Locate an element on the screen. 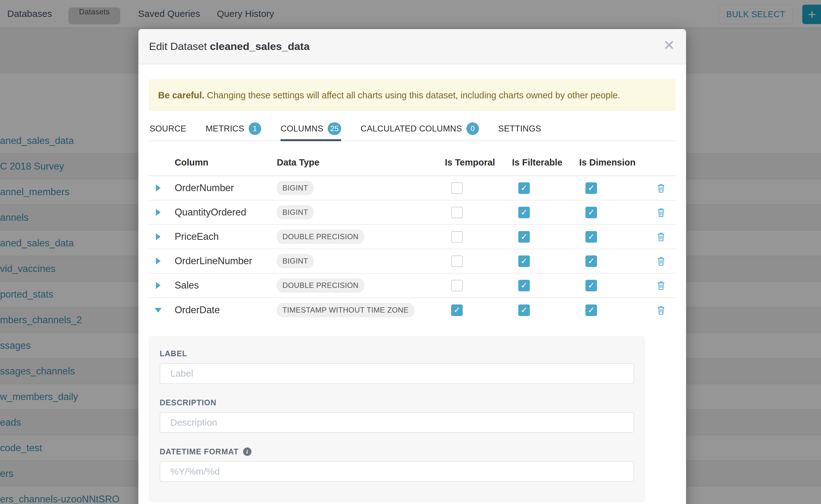 The height and width of the screenshot is (504, 821). warning-banner-text: Changing these settings will affect all … is located at coordinates (414, 95).